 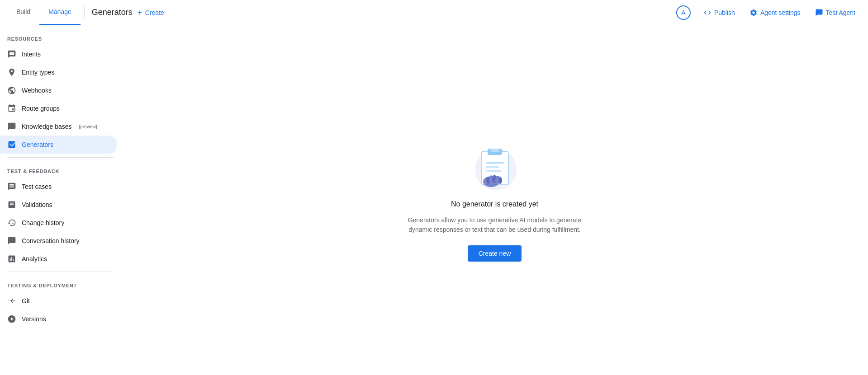 I want to click on knowledge-bases-icon, so click(x=12, y=127).